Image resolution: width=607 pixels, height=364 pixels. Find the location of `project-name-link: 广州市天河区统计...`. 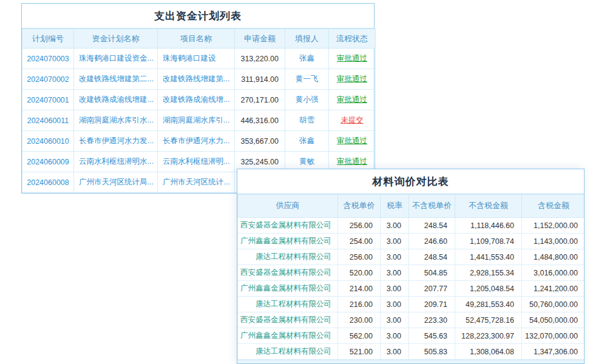

project-name-link: 广州市天河区统计... is located at coordinates (197, 183).